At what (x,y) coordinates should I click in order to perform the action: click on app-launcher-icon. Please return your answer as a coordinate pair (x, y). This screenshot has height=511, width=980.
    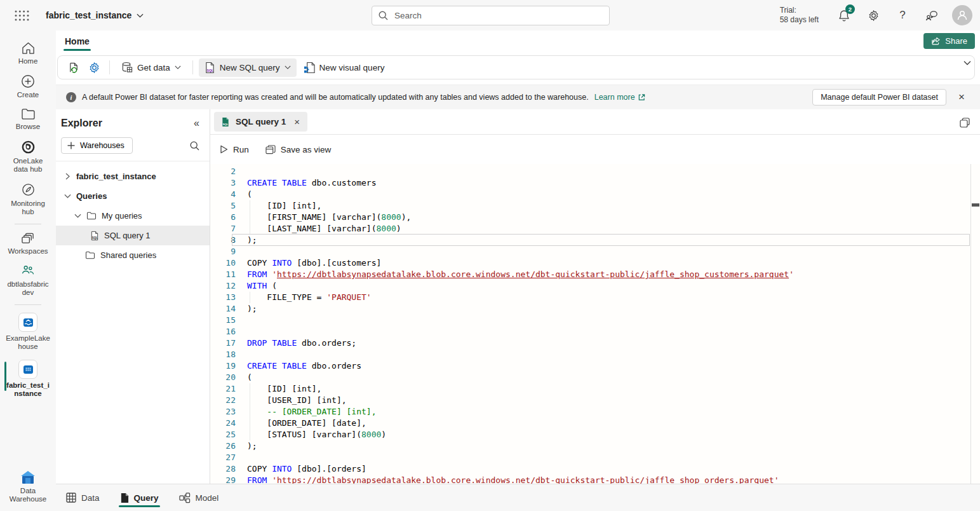
    Looking at the image, I should click on (22, 15).